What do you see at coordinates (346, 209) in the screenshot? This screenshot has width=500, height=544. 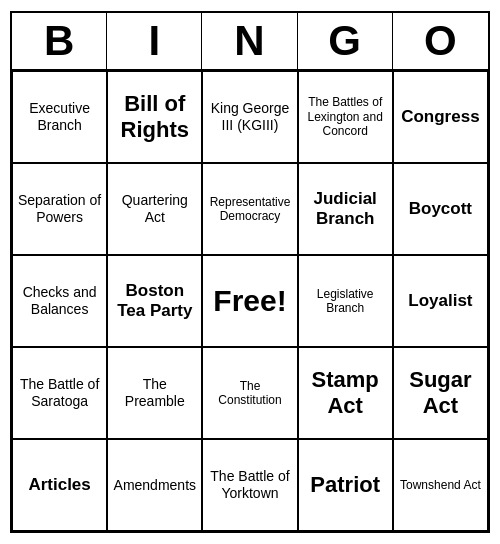 I see `bingo-cell-8: Judicial Branch` at bounding box center [346, 209].